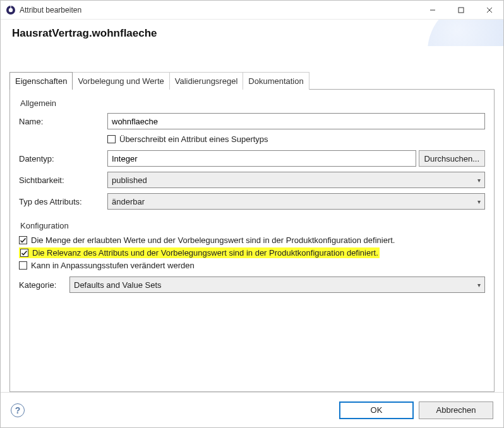 This screenshot has height=428, width=504. Describe the element at coordinates (129, 181) in the screenshot. I see `combo-visibility-value: published` at that location.